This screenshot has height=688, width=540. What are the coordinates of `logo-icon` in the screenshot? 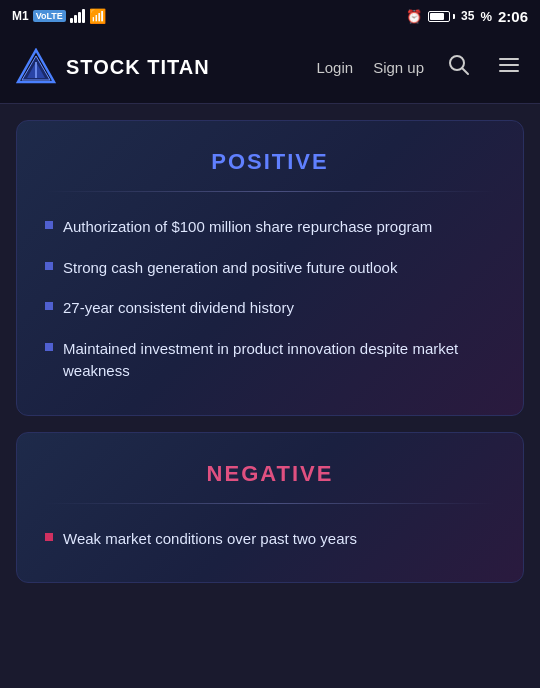 It's located at (36, 68).